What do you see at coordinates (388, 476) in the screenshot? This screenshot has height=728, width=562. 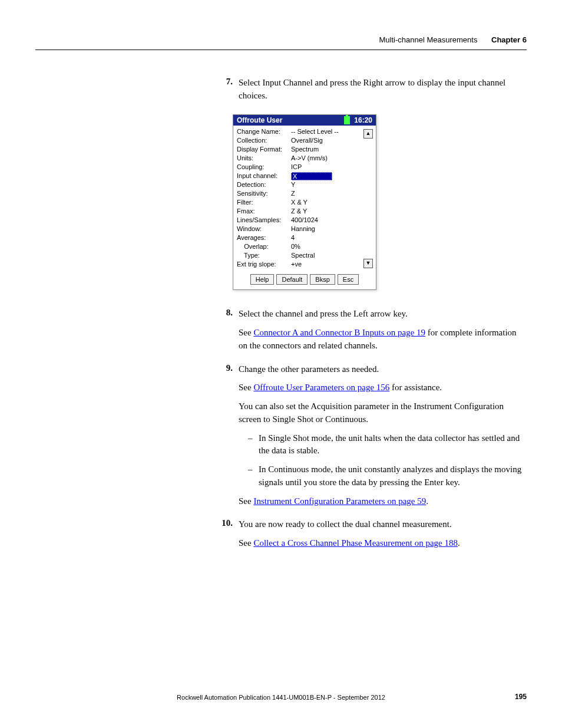 I see `sub-bullet: – In Continuous mode, the unit constantl…` at bounding box center [388, 476].